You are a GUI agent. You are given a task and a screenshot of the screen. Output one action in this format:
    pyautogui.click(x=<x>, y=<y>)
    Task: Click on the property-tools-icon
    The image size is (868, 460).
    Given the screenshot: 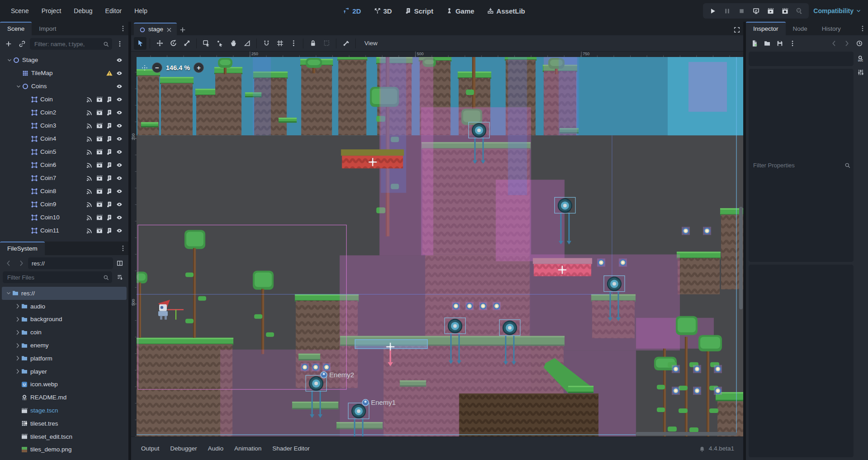 What is the action you would take?
    pyautogui.click(x=861, y=72)
    